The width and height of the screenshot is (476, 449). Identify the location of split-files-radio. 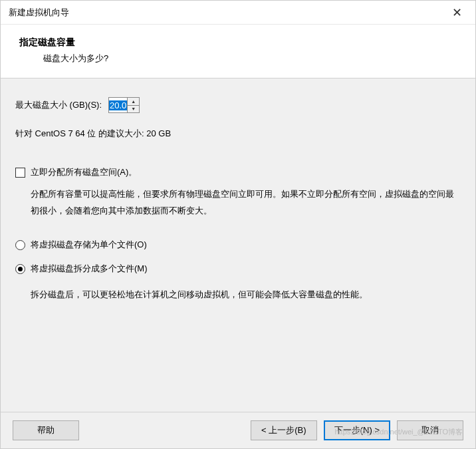
(20, 269).